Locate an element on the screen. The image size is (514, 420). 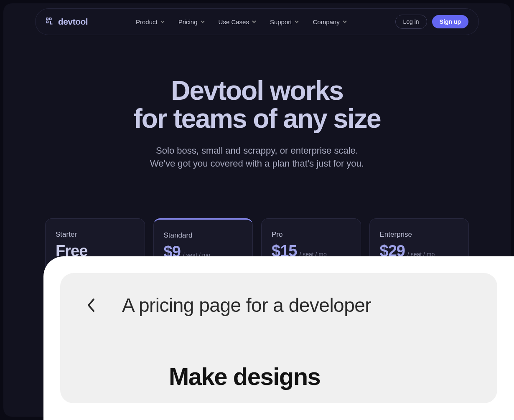
plan-name: Enterprise is located at coordinates (420, 235).